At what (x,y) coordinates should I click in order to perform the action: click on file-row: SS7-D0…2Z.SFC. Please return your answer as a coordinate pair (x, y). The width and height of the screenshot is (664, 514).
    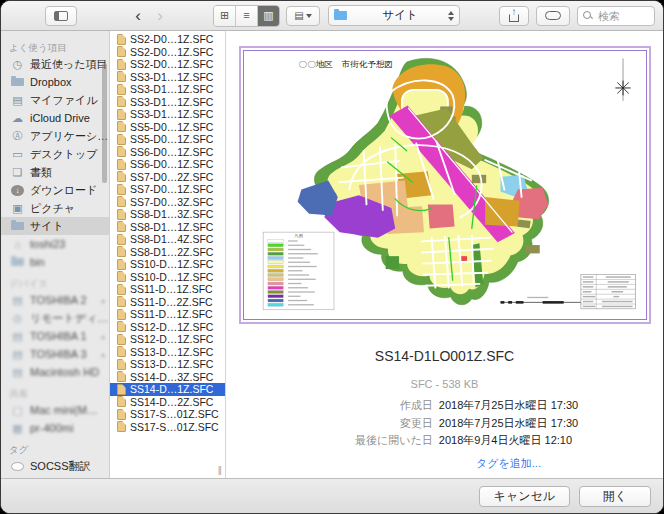
    Looking at the image, I should click on (168, 178).